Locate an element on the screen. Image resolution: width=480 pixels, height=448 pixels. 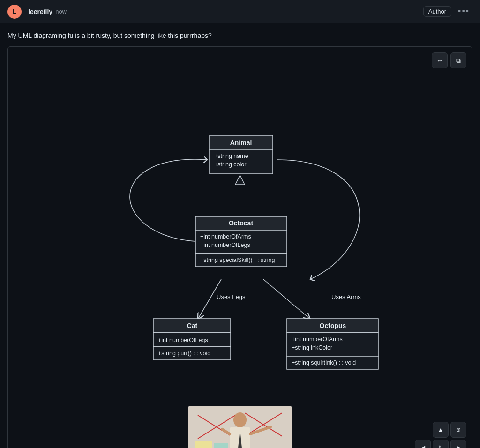
avatar: L is located at coordinates (15, 12).